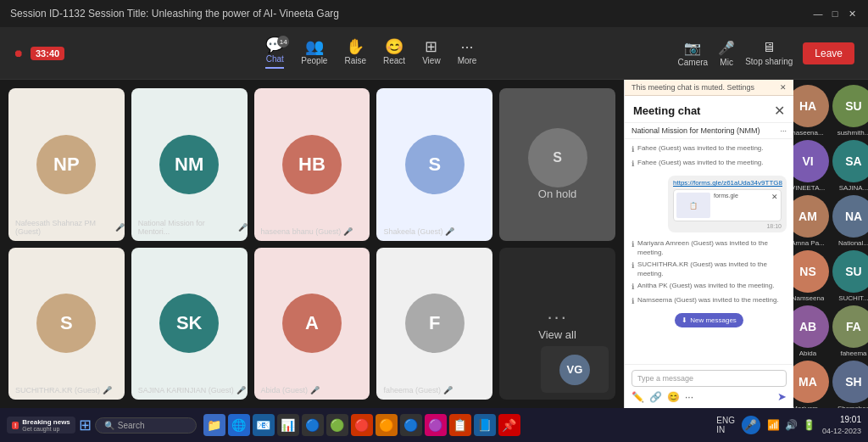 The image size is (868, 442). Describe the element at coordinates (811, 106) in the screenshot. I see `participant-circle-haseena: HA` at that location.